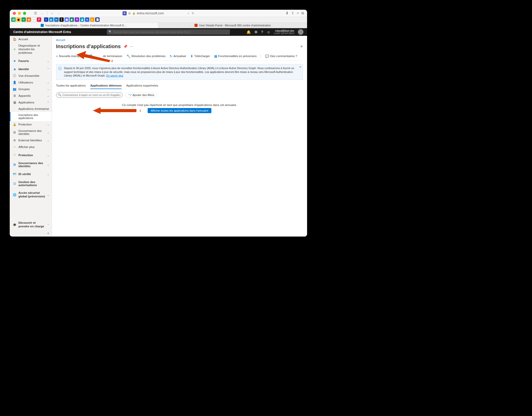 This screenshot has height=416, width=532. I want to click on reload-icon: ↻, so click(193, 13).